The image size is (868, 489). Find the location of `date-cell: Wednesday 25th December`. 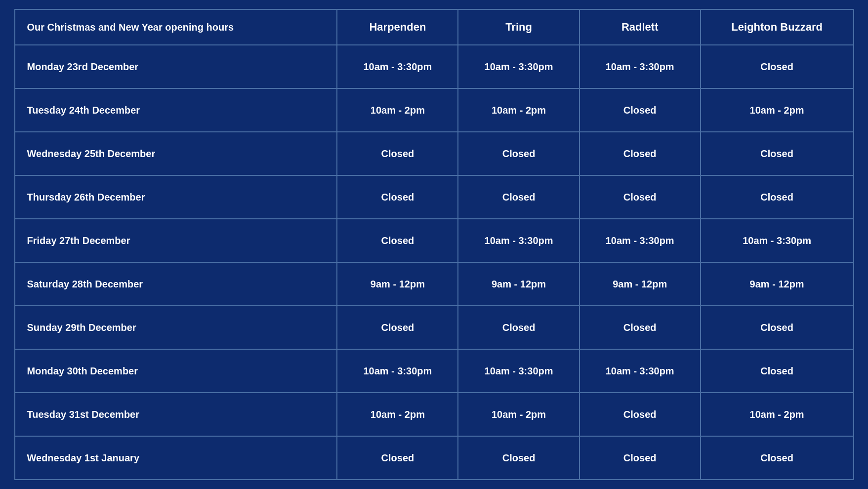

date-cell: Wednesday 25th December is located at coordinates (176, 154).